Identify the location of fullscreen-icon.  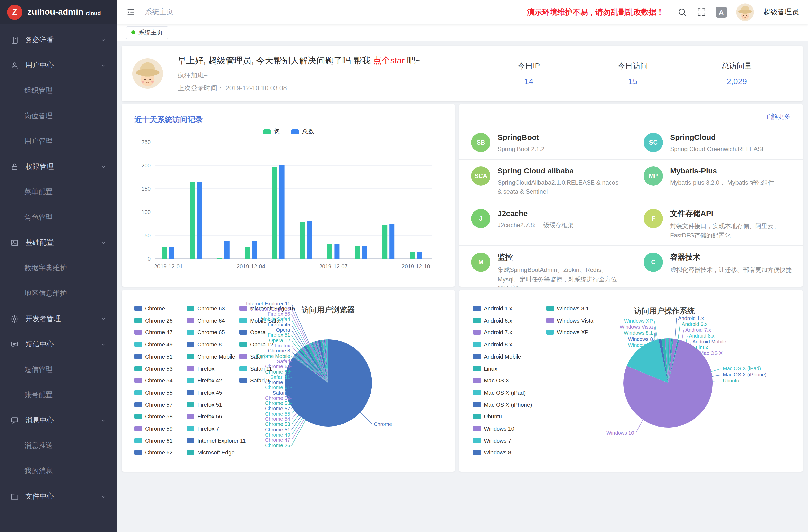
(701, 12).